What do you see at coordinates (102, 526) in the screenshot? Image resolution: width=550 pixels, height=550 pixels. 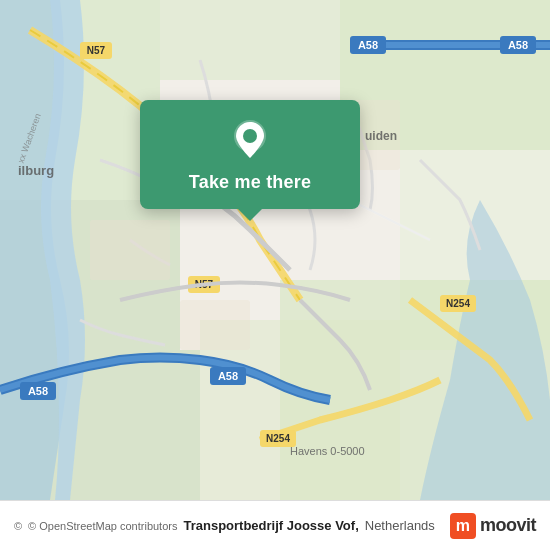 I see `attribution-text: © OpenStreetMap contributors` at bounding box center [102, 526].